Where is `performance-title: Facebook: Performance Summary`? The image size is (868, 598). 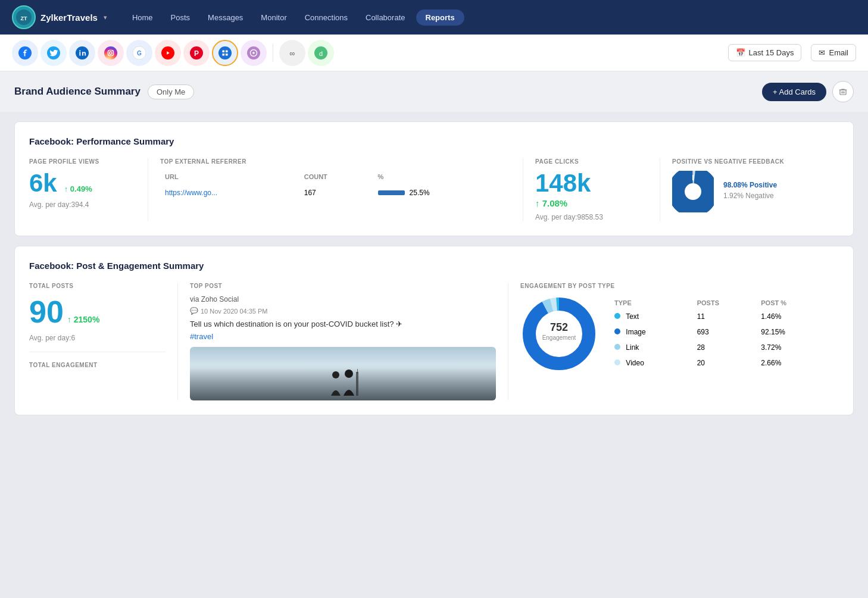
performance-title: Facebook: Performance Summary is located at coordinates (434, 142).